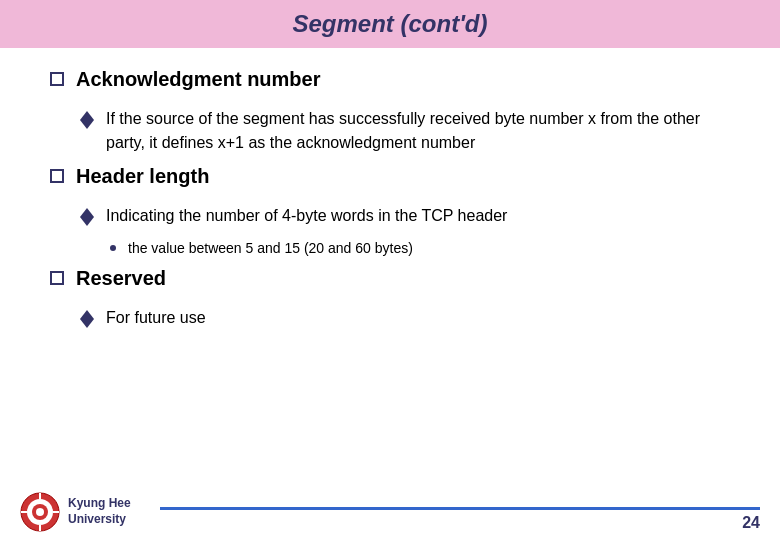 The width and height of the screenshot is (780, 540). I want to click on slide-title: Segment (cont'd), so click(390, 24).